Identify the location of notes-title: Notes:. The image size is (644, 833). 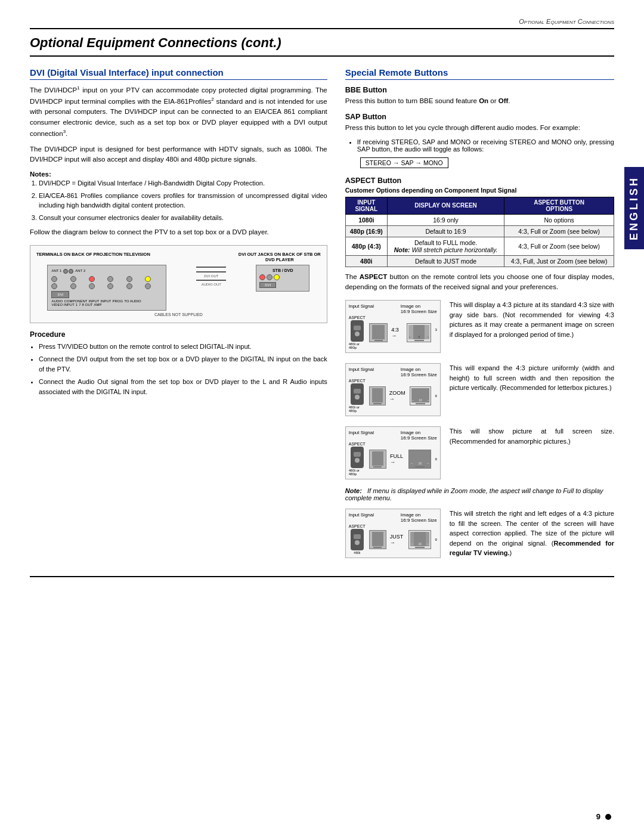
(41, 174).